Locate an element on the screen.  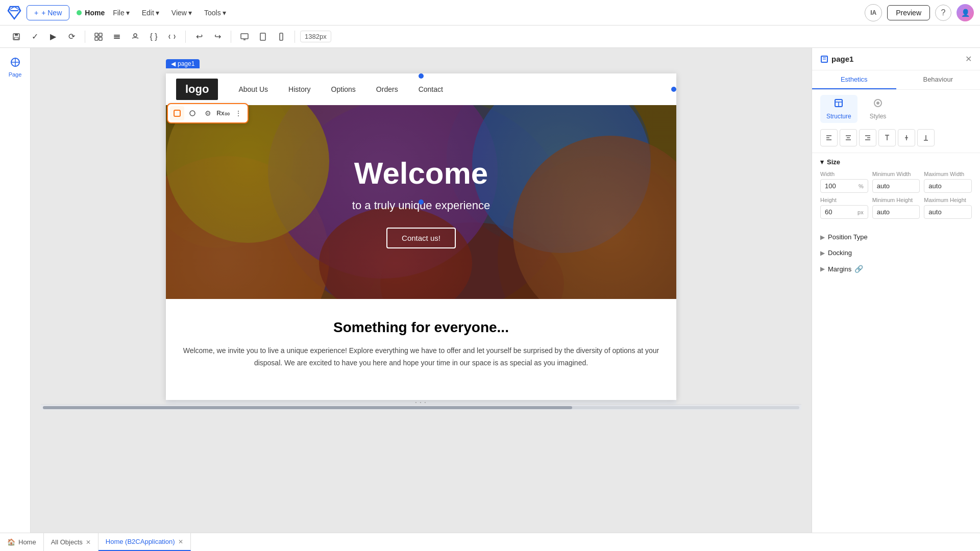
mobile-view-button is located at coordinates (281, 37).